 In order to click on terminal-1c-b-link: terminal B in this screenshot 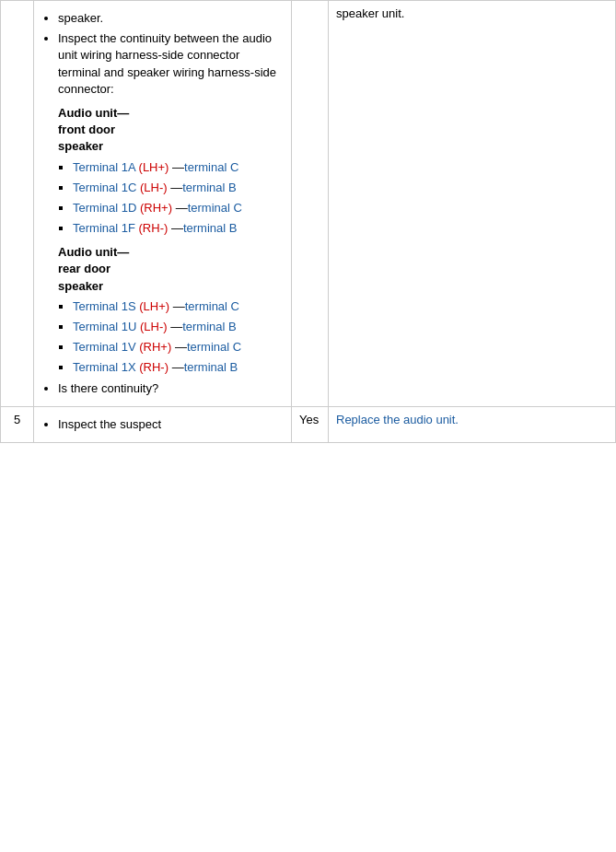, I will do `click(210, 188)`.